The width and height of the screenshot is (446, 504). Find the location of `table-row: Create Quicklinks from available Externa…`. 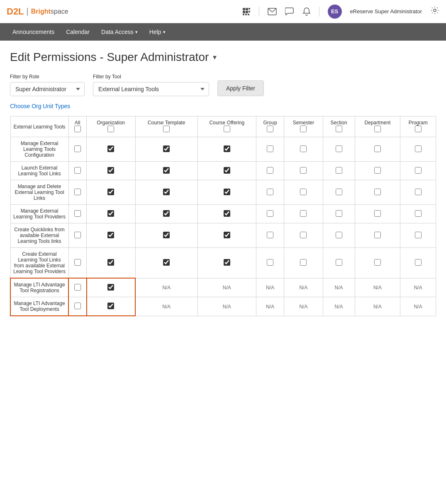

table-row: Create Quicklinks from available Externa… is located at coordinates (223, 235).